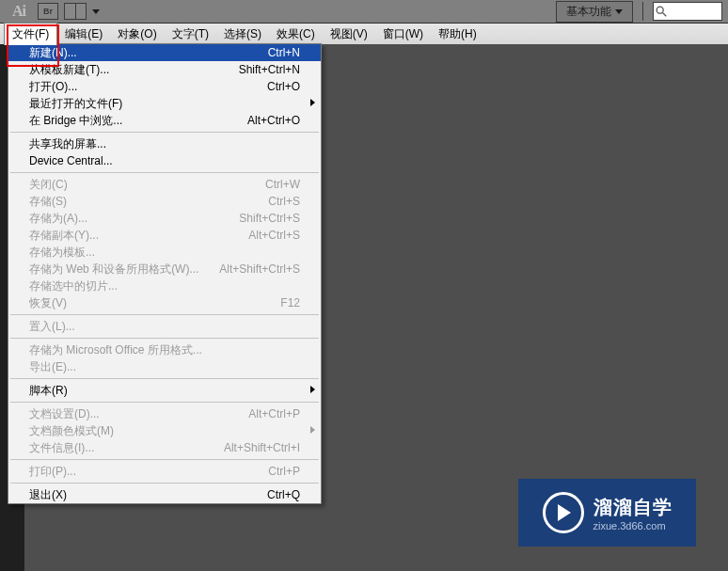  I want to click on play-icon, so click(563, 513).